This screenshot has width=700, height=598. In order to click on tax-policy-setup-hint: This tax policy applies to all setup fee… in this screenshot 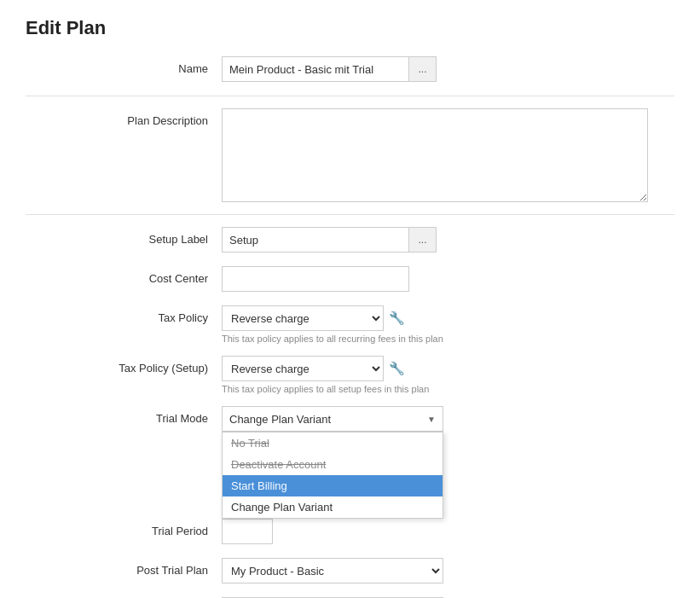, I will do `click(448, 389)`.